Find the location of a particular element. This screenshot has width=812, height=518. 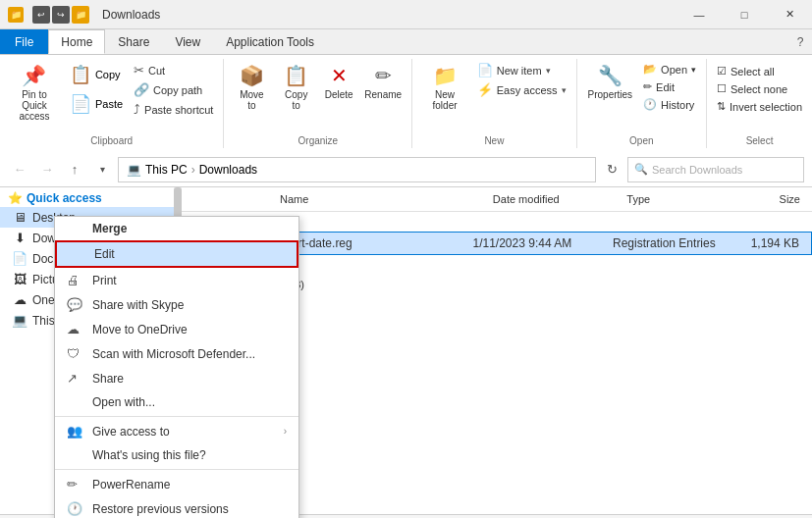

path-this-pc: This PC is located at coordinates (167, 170).